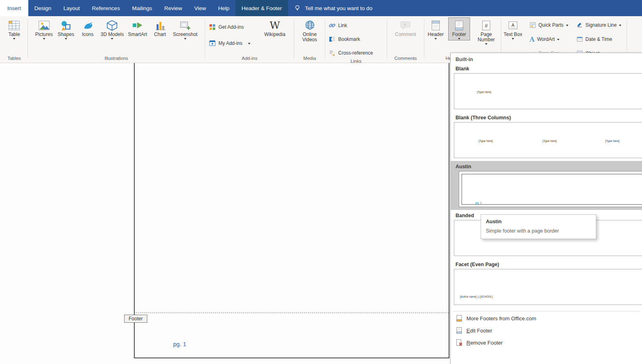 Image resolution: width=642 pixels, height=364 pixels. I want to click on pictures-button: Pictures, so click(44, 29).